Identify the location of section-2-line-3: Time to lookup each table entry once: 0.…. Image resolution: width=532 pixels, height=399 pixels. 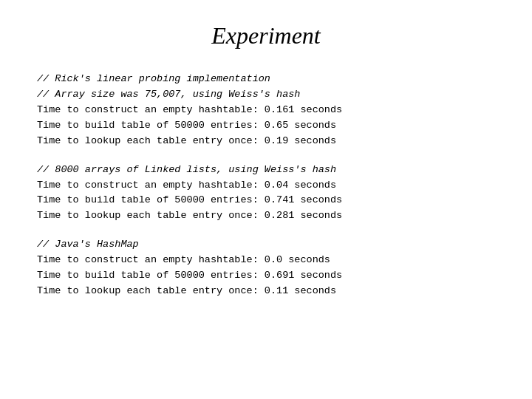
(266, 216).